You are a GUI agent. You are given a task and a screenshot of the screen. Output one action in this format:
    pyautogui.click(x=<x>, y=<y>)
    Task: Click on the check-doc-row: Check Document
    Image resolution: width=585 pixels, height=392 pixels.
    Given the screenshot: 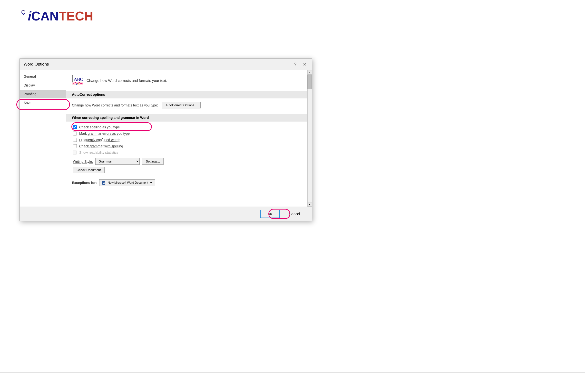 What is the action you would take?
    pyautogui.click(x=189, y=170)
    